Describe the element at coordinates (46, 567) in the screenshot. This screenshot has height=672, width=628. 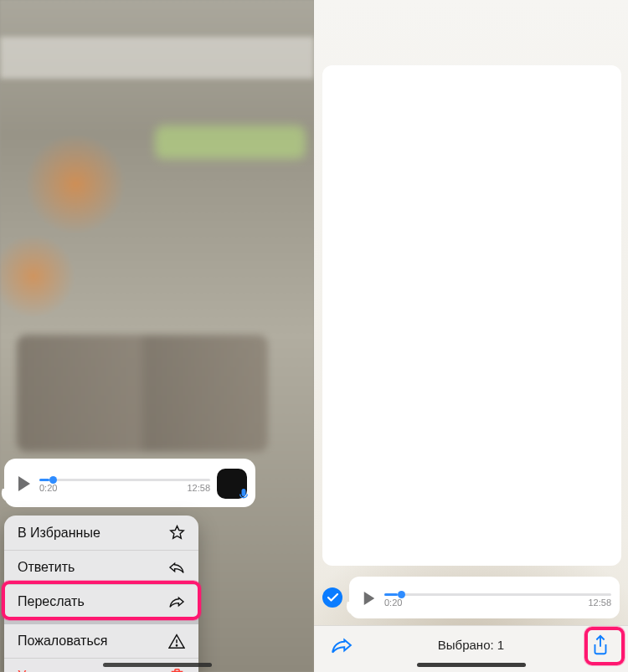
I see `menu-label: Ответить` at that location.